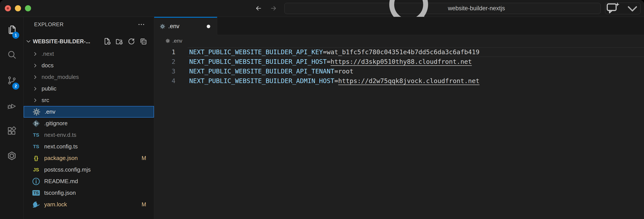  What do you see at coordinates (60, 77) in the screenshot?
I see `file-label: node_modules` at bounding box center [60, 77].